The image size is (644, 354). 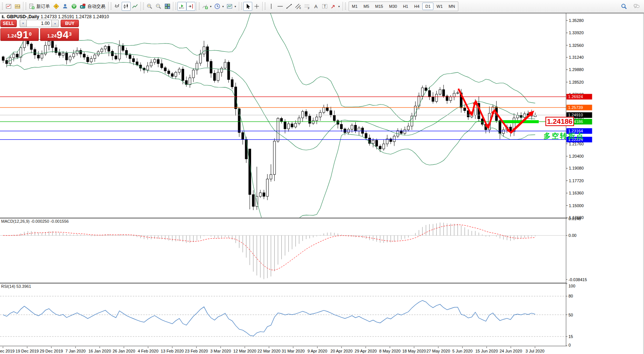 I want to click on pivot-note-annotation: 多空转折点, so click(x=564, y=136).